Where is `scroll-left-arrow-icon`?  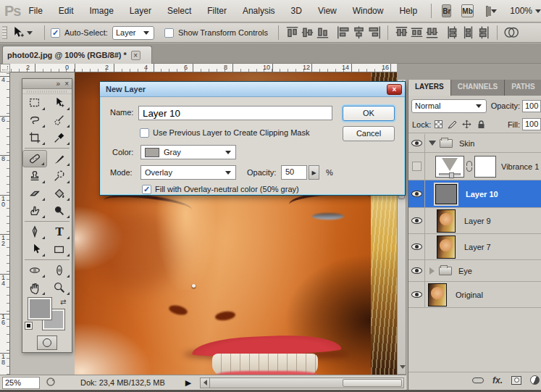
scroll-left-arrow-icon is located at coordinates (205, 383).